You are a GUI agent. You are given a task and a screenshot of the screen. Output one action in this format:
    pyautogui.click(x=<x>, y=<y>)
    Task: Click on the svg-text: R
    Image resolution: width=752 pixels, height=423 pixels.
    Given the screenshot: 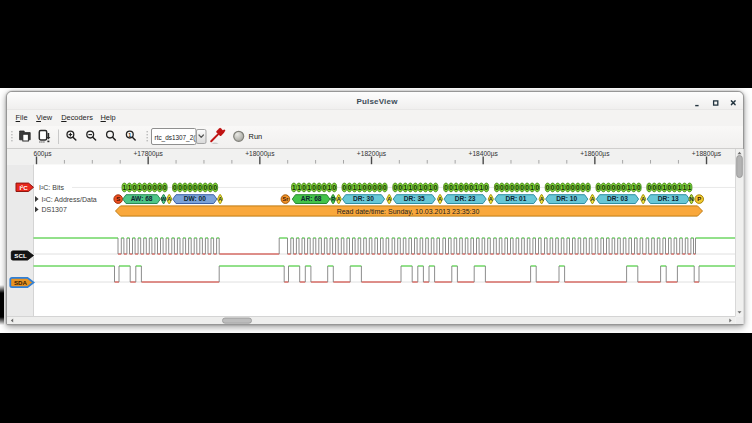 What is the action you would take?
    pyautogui.click(x=333, y=199)
    